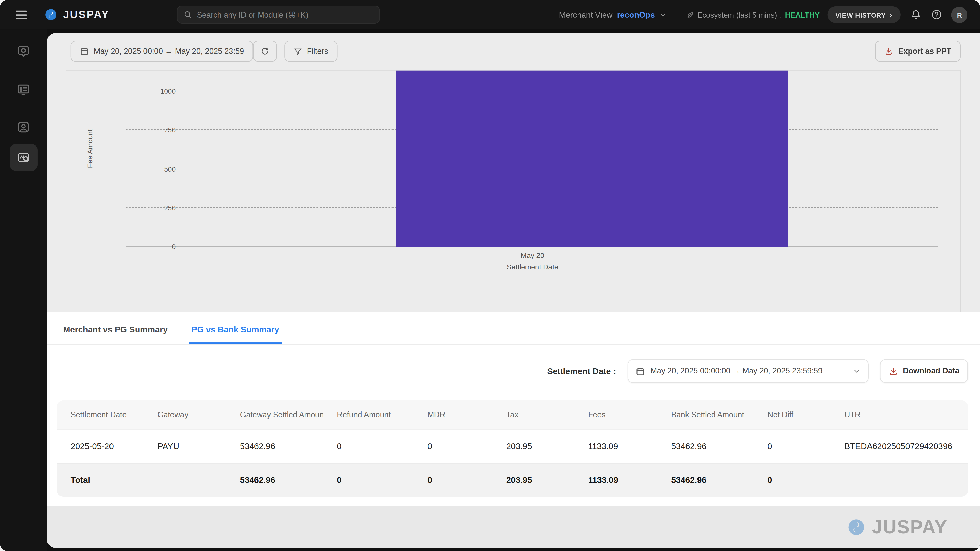 The width and height of the screenshot is (980, 551). What do you see at coordinates (265, 51) in the screenshot?
I see `refresh-icon` at bounding box center [265, 51].